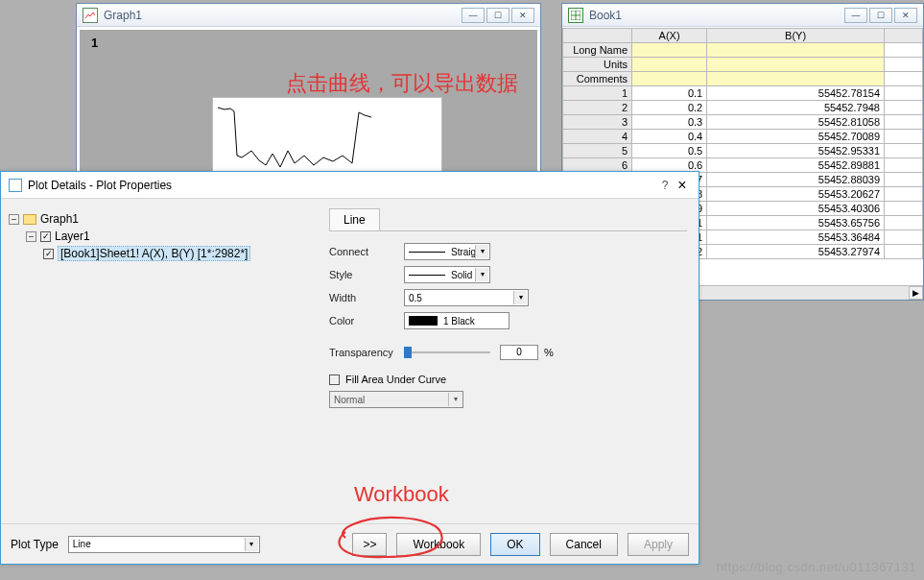 The image size is (924, 580). Describe the element at coordinates (35, 544) in the screenshot. I see `plot-type-label: Plot Type` at that location.